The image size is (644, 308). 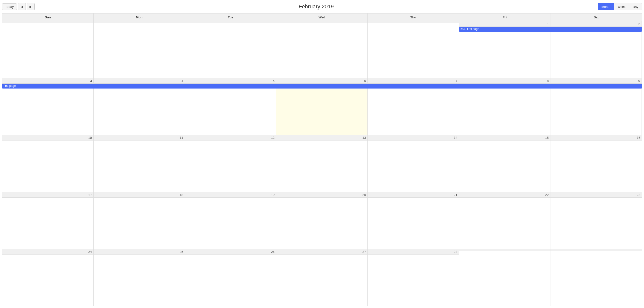 I want to click on day-cell-2-4: 14, so click(x=414, y=163).